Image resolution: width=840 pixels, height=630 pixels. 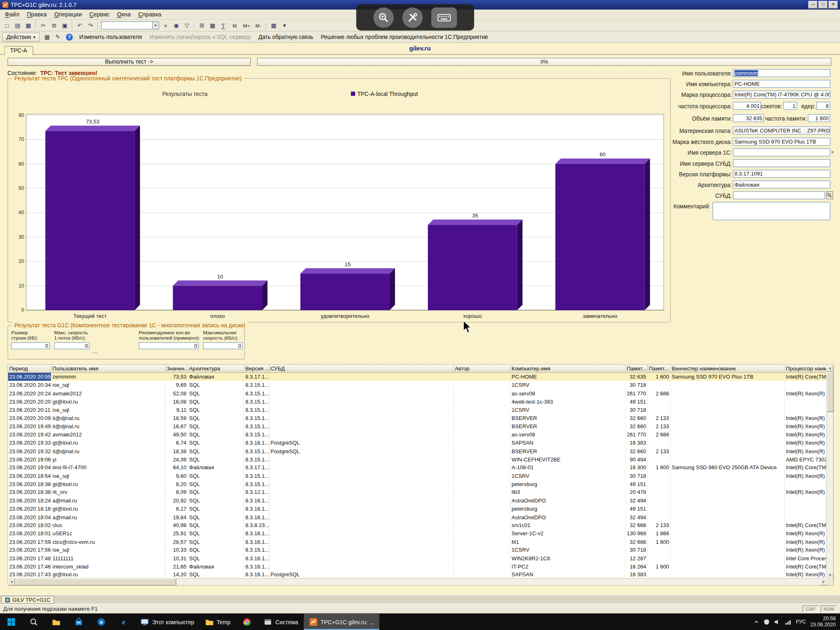 What do you see at coordinates (218, 622) in the screenshot?
I see `temp-button: Temp` at bounding box center [218, 622].